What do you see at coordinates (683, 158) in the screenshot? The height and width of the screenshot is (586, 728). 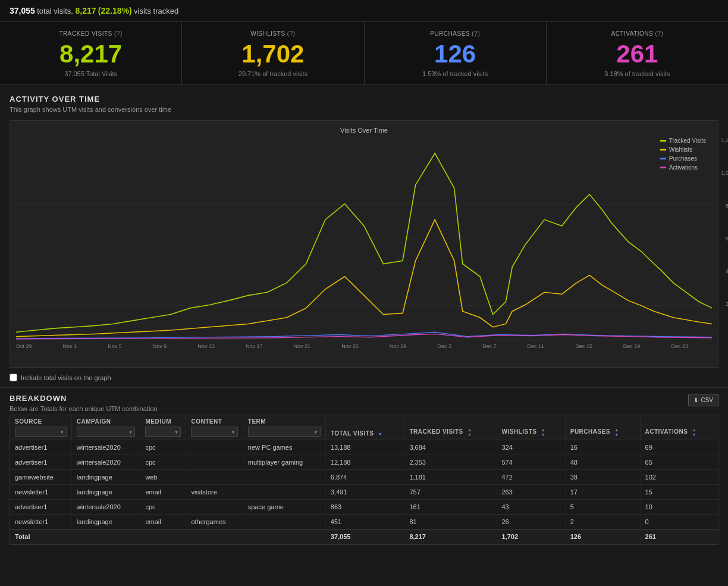 I see `legend-item: Purchases` at bounding box center [683, 158].